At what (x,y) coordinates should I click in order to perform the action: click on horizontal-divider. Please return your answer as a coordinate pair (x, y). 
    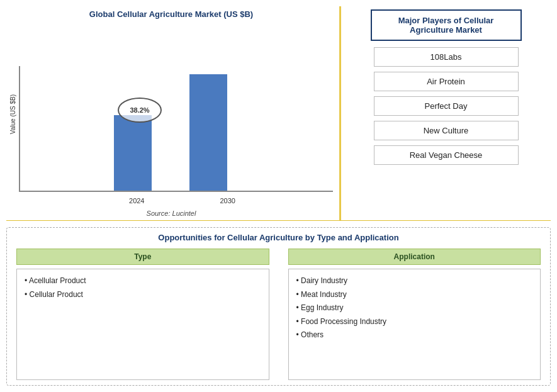
    Looking at the image, I should click on (278, 220).